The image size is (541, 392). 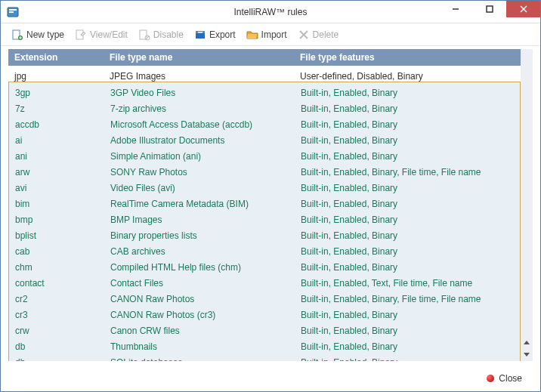 What do you see at coordinates (13, 12) in the screenshot?
I see `app-icon` at bounding box center [13, 12].